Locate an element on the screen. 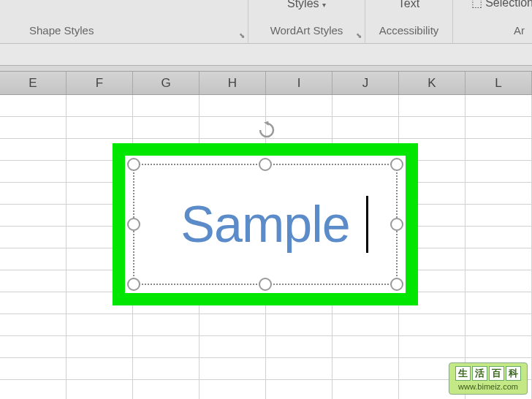 The height and width of the screenshot is (399, 532). resize-handle-mr is located at coordinates (397, 224).